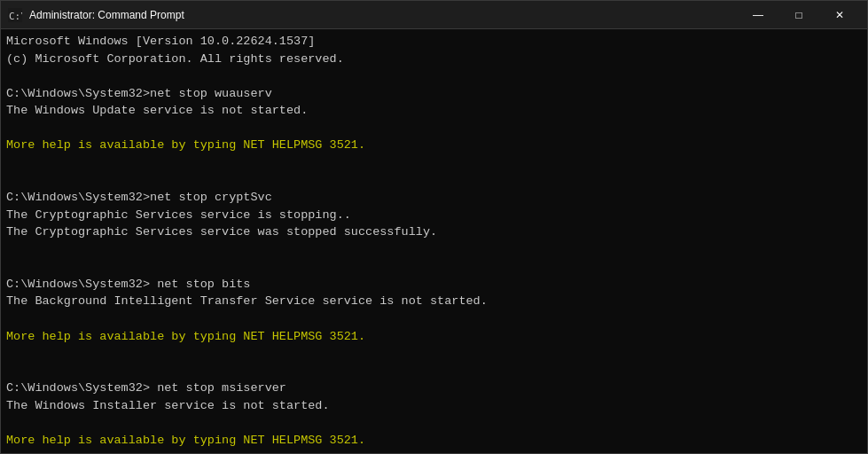 The height and width of the screenshot is (454, 868). Describe the element at coordinates (434, 198) in the screenshot. I see `terminal-line: C:\Windows\System32>net stop cryptSvc` at that location.